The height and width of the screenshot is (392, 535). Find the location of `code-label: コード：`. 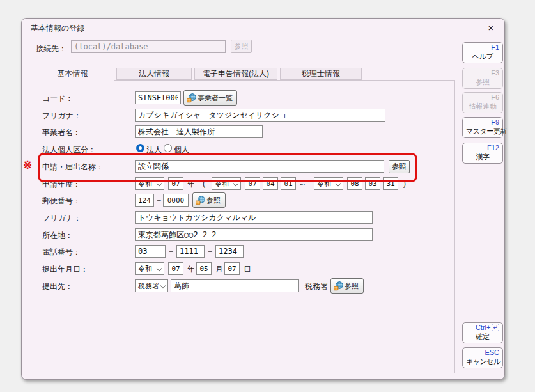

code-label: コード： is located at coordinates (58, 98).